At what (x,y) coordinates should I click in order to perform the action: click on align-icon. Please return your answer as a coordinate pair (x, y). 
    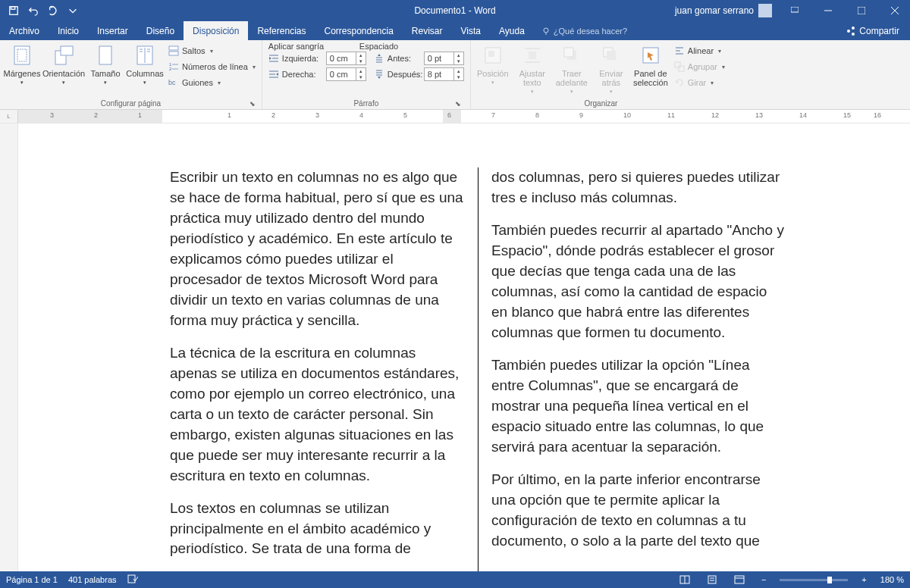
    Looking at the image, I should click on (679, 51).